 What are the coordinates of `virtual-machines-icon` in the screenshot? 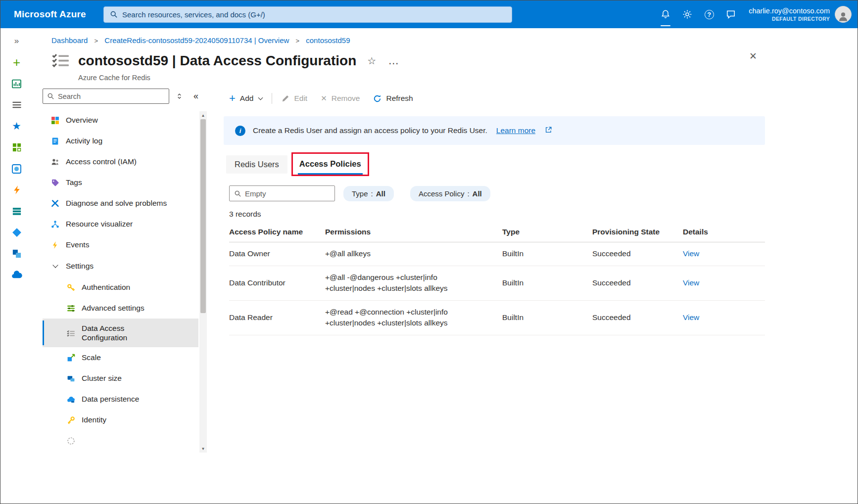 It's located at (17, 254).